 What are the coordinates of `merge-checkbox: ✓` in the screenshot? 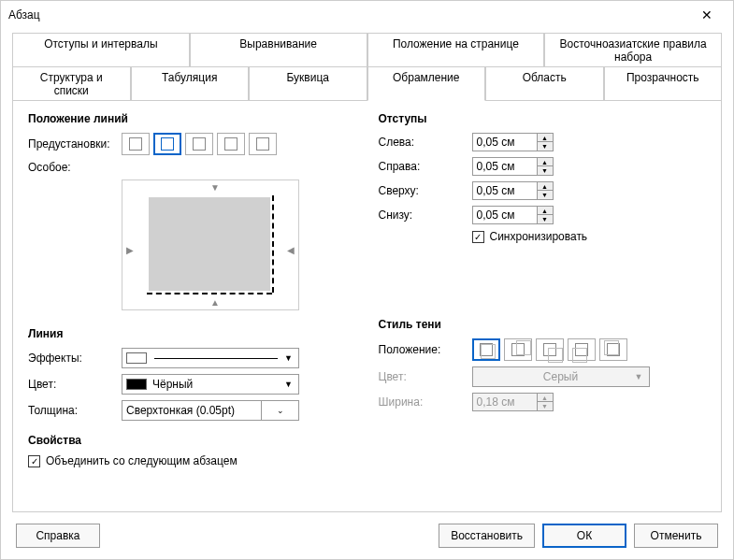 It's located at (34, 462).